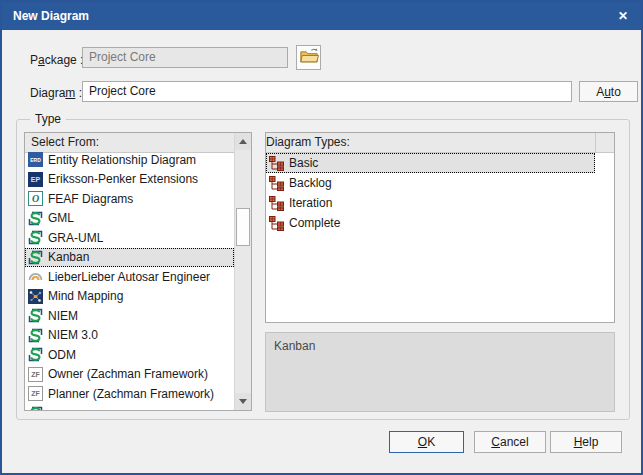  Describe the element at coordinates (131, 394) in the screenshot. I see `list-item-label: Planner (Zachman Framework)` at that location.